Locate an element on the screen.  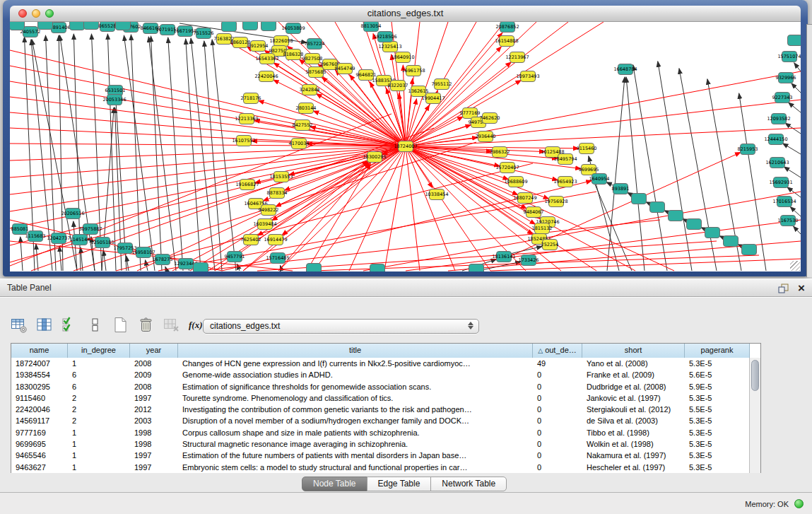
network-node: 1640954 is located at coordinates (599, 180).